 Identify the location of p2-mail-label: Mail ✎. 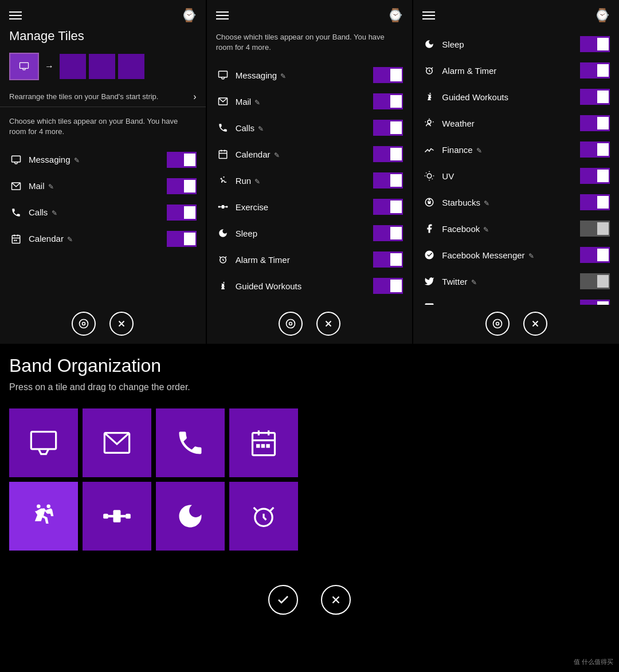
(301, 102).